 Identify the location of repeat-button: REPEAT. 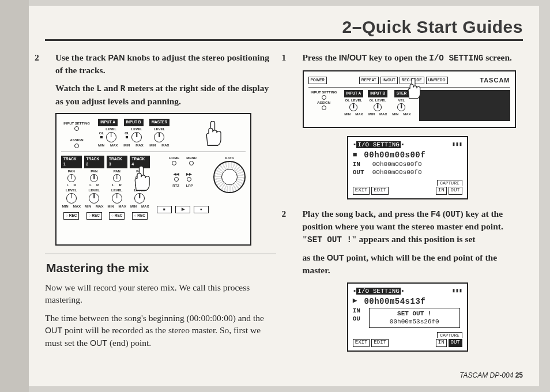
(369, 81).